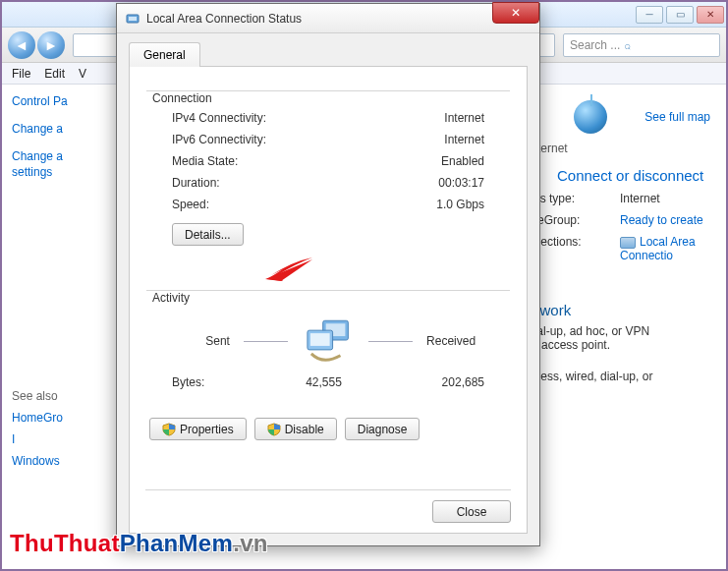  I want to click on homegroup-value: Ready to create, so click(665, 220).